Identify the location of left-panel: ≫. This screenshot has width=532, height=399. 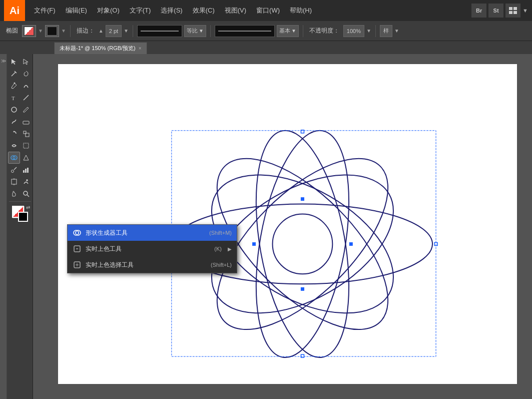
(4, 226).